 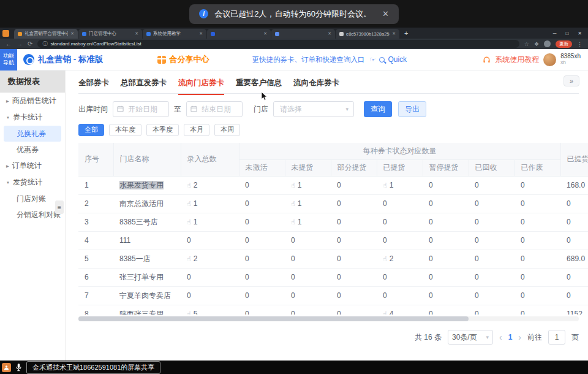 What do you see at coordinates (28, 183) in the screenshot?
I see `sidebar-group-label: 发货统计` at bounding box center [28, 183].